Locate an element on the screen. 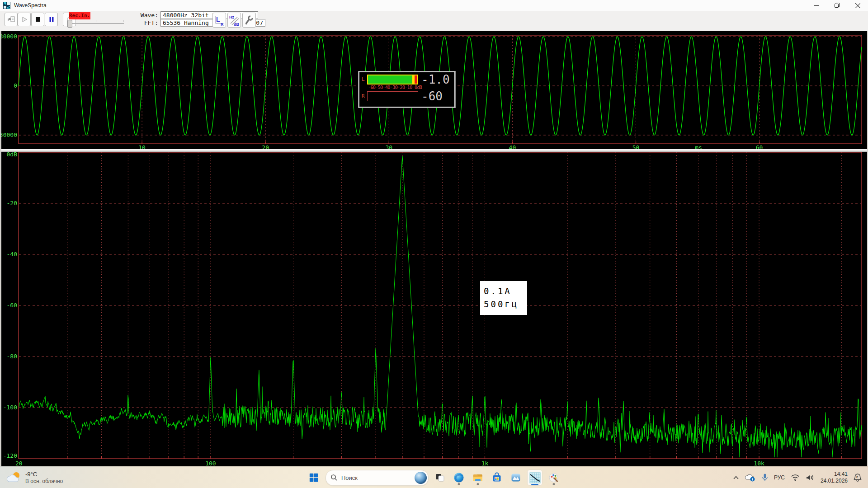 The height and width of the screenshot is (488, 868). open-file-icon is located at coordinates (11, 19).